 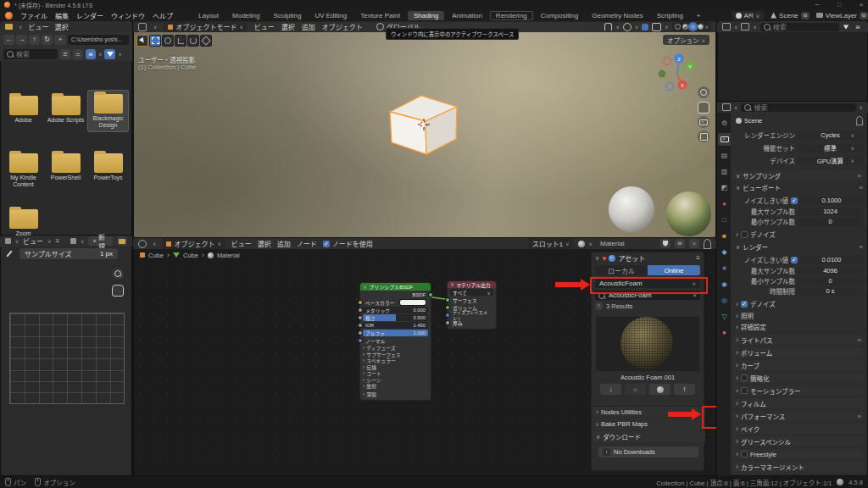 I want to click on tab-output: ▤, so click(x=724, y=156).